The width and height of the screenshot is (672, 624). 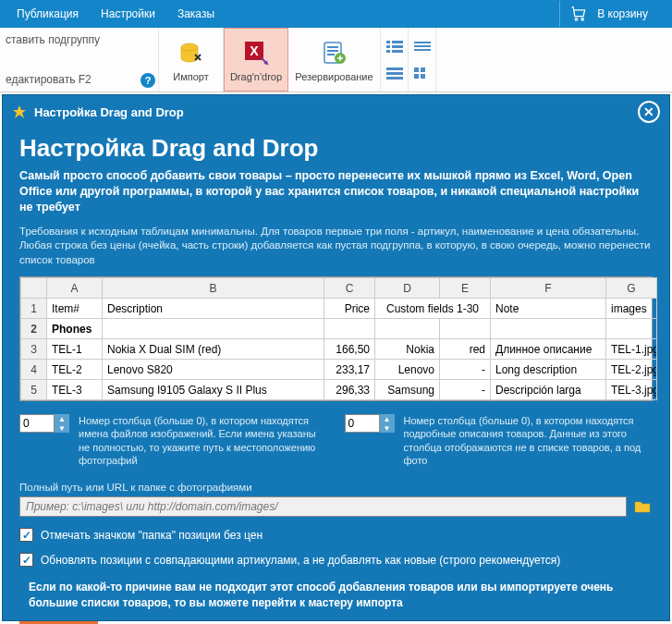 What do you see at coordinates (336, 14) in the screenshot?
I see `main-menu: Публикация Настройки Заказы В корзину` at bounding box center [336, 14].